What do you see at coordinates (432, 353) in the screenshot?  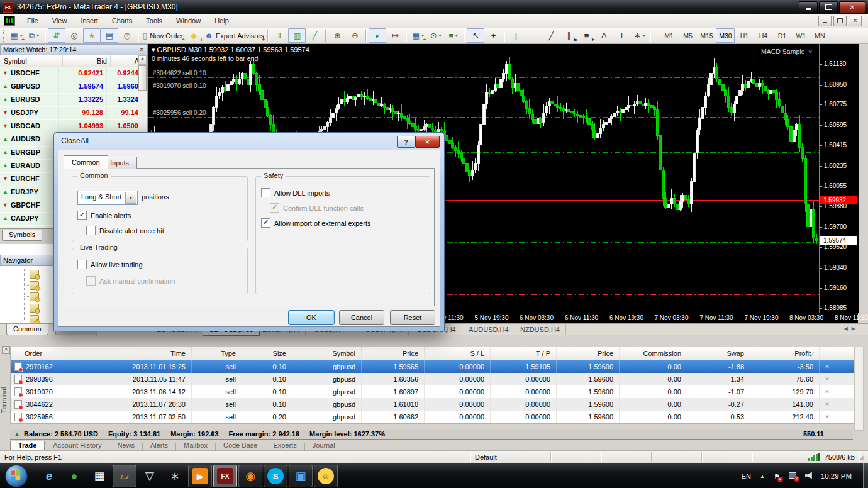 I see `orders-table-header: OrderTimeTypeSizeSymbolPriceS / LT / PPr…` at bounding box center [432, 353].